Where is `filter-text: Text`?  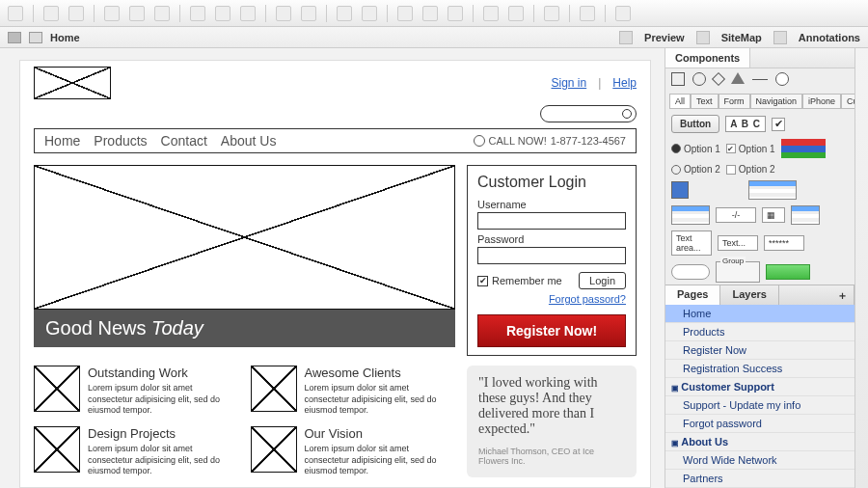 filter-text: Text is located at coordinates (704, 101).